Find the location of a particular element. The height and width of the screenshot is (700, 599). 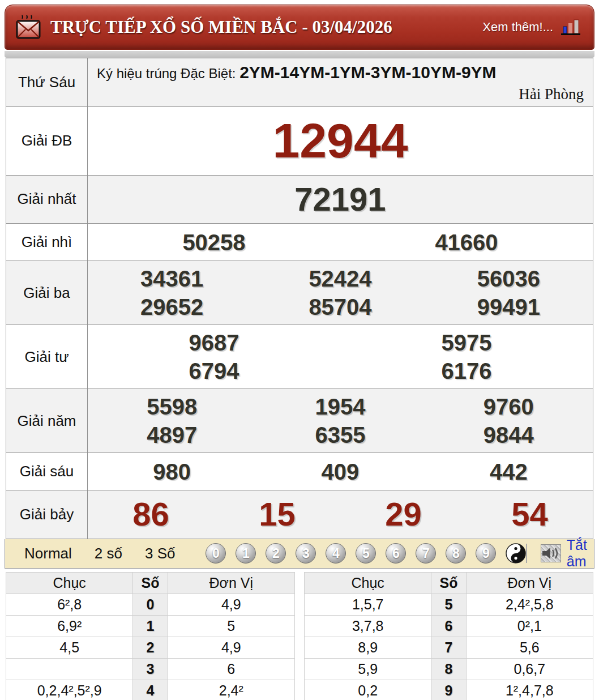

donvi-cell: 1²,4,7,8 is located at coordinates (529, 690).